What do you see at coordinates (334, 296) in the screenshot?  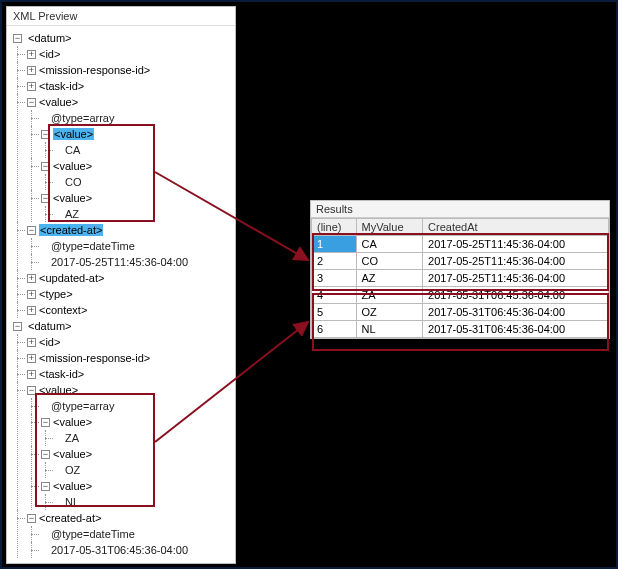 I see `cell-line: 4` at bounding box center [334, 296].